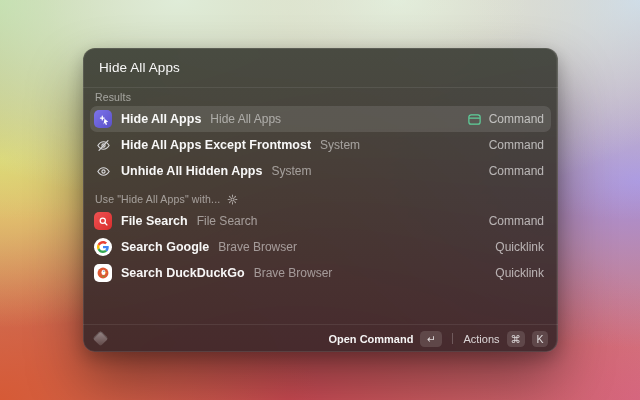 This screenshot has width=640, height=400. What do you see at coordinates (320, 221) in the screenshot?
I see `result-row-file-search: File Search File Search Command` at bounding box center [320, 221].